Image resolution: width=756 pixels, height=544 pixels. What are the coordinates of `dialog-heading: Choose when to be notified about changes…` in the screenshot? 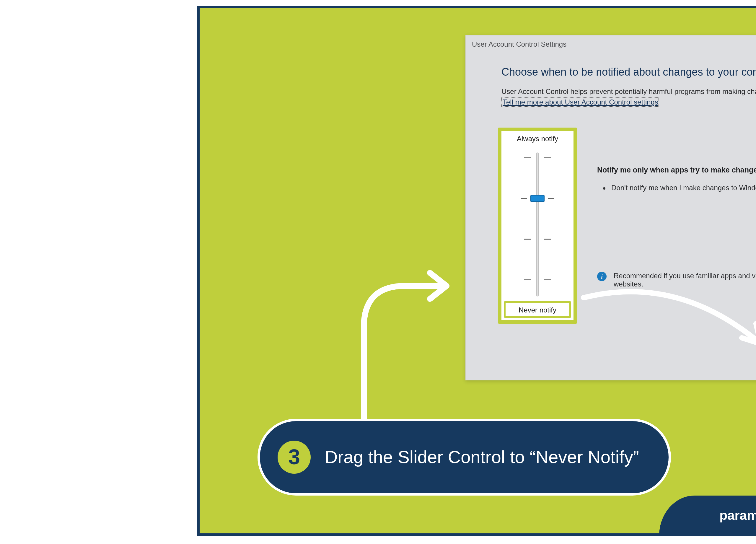 It's located at (629, 72).